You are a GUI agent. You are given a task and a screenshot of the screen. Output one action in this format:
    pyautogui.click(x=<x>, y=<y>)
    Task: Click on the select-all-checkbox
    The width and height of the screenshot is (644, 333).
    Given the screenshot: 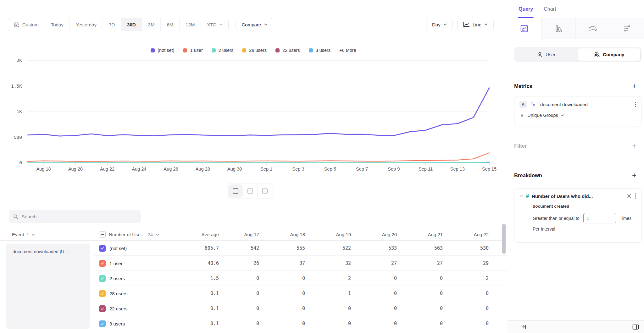 What is the action you would take?
    pyautogui.click(x=103, y=234)
    